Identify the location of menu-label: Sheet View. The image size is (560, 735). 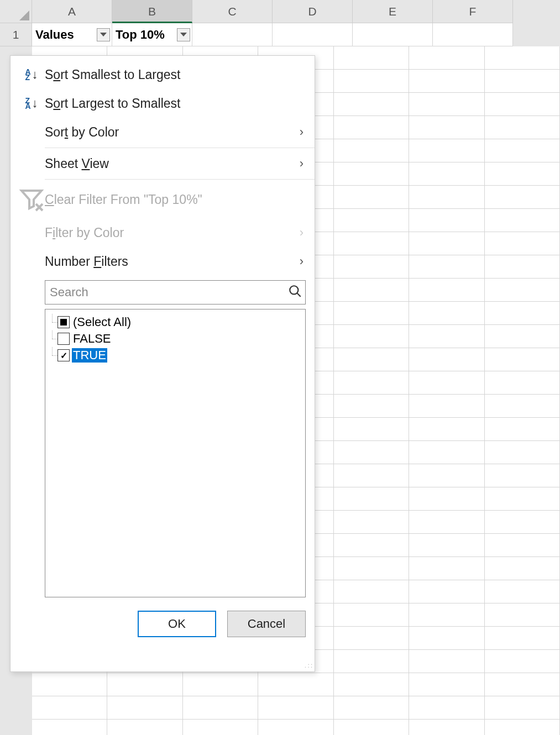
(172, 164).